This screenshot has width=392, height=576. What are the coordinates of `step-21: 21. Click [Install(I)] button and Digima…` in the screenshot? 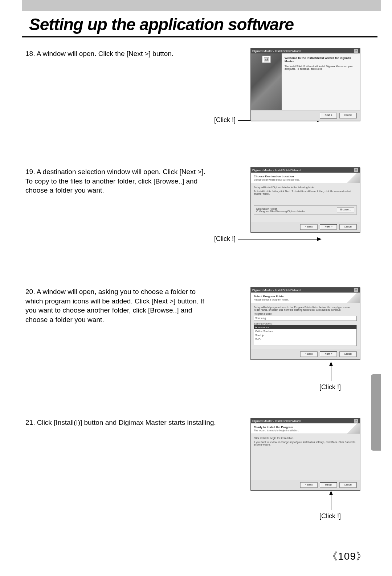 It's located at (127, 423).